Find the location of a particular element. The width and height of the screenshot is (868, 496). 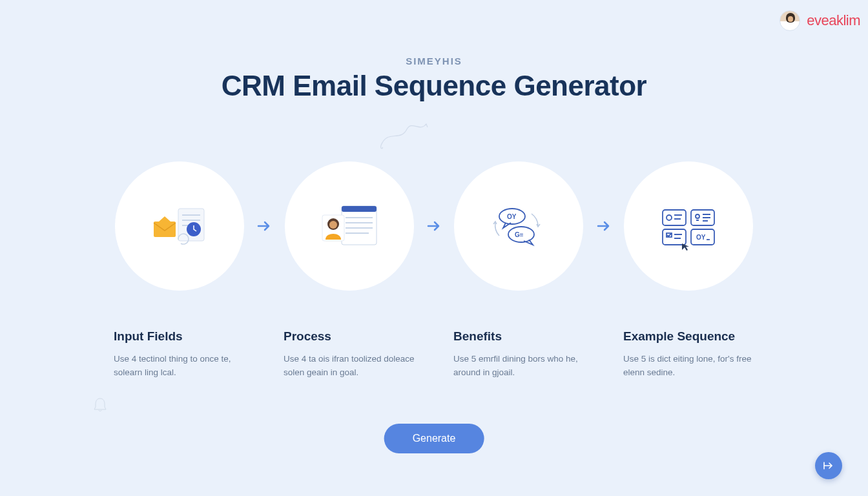

step-desc: Use 5 is dict eiting lone, for's free el… is located at coordinates (688, 366).